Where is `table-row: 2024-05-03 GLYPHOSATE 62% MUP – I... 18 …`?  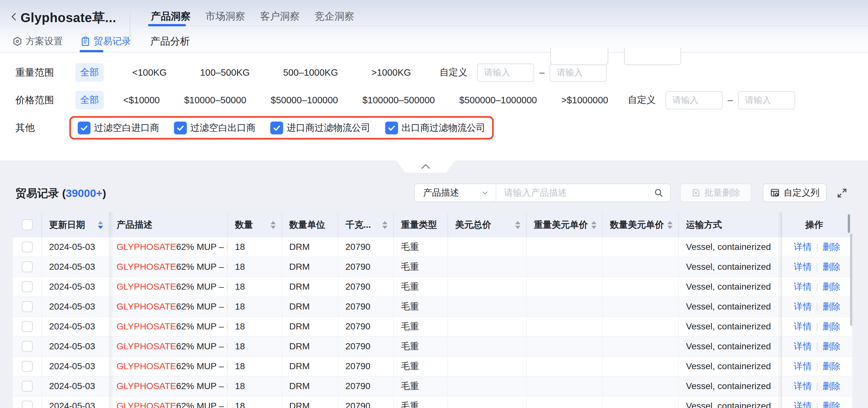
table-row: 2024-05-03 GLYPHOSATE 62% MUP – I... 18 … is located at coordinates (433, 307).